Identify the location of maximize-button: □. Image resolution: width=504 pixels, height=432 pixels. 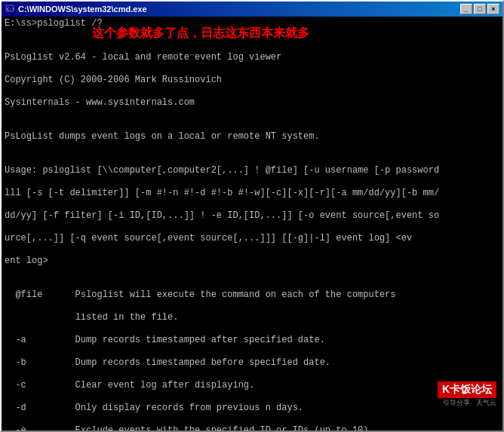
(480, 9).